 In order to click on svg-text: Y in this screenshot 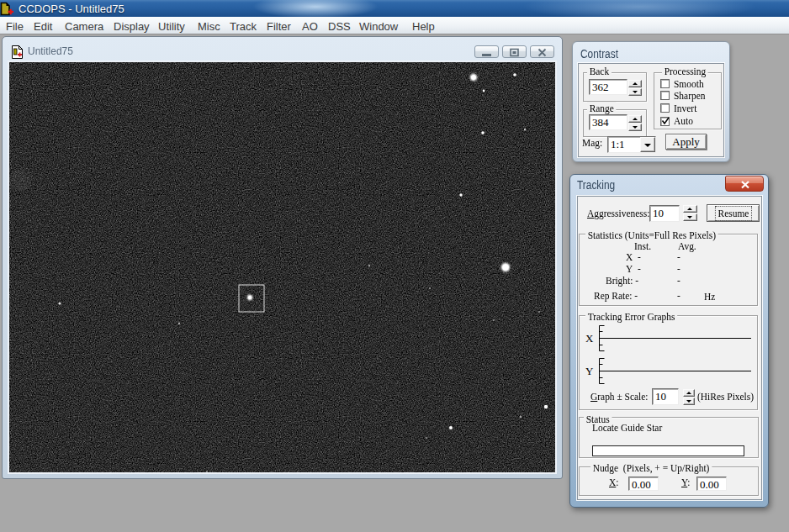, I will do `click(590, 371)`.